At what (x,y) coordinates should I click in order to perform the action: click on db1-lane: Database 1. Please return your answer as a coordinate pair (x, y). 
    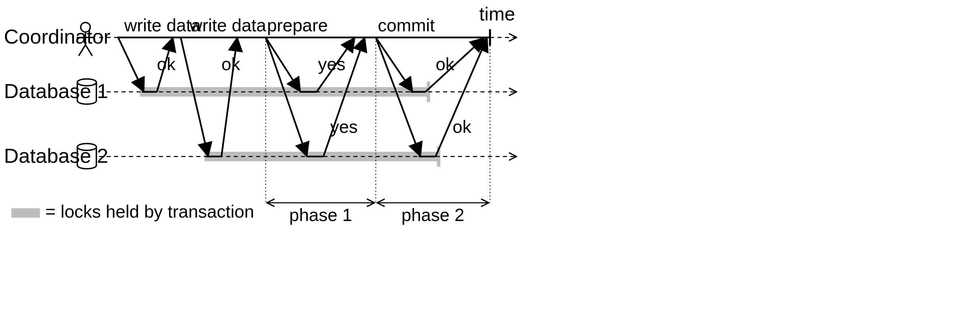
    Looking at the image, I should click on (259, 92).